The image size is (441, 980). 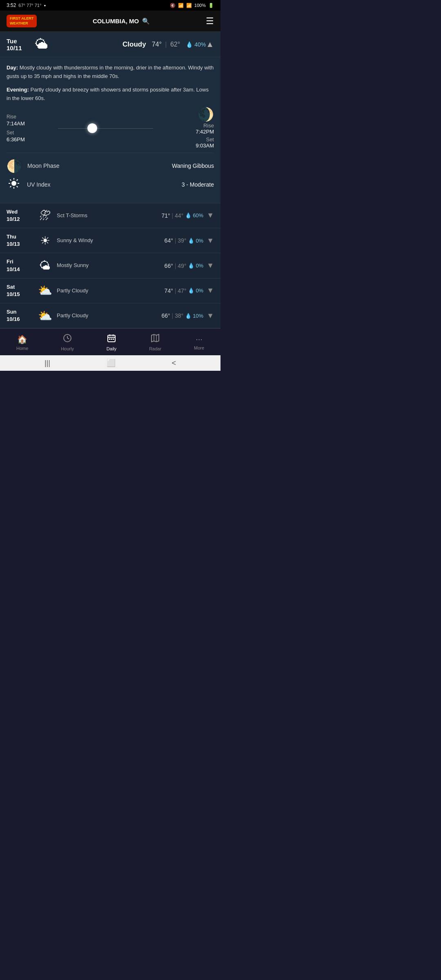 What do you see at coordinates (166, 45) in the screenshot?
I see `current-temps: 74° | 62°` at bounding box center [166, 45].